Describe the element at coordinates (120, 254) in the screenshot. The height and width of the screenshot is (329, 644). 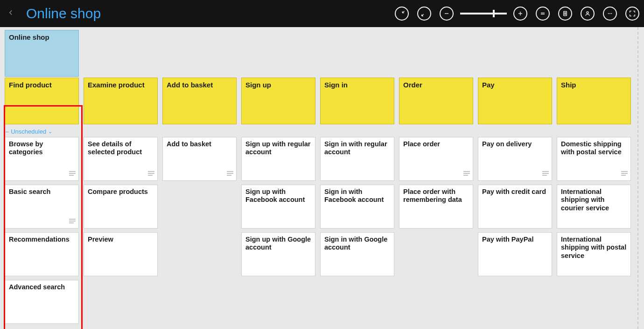
I see `story-card: Preview` at that location.